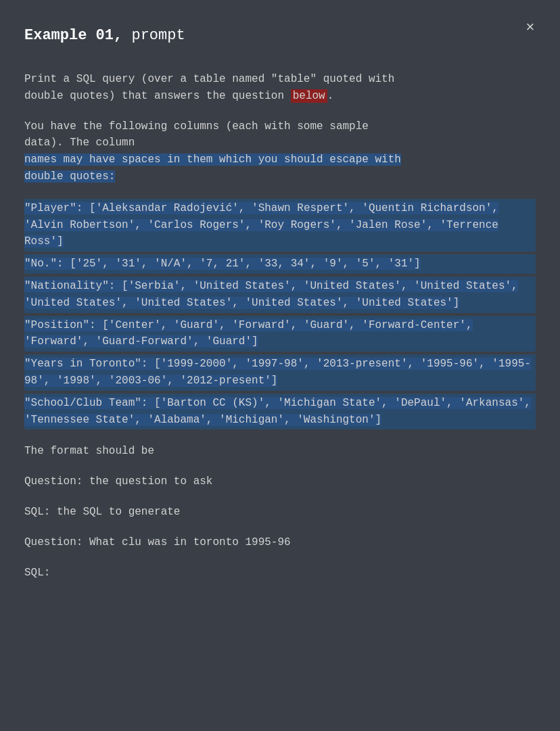 Image resolution: width=560 pixels, height=731 pixels. Describe the element at coordinates (280, 35) in the screenshot. I see `page-title: Example 01, prompt` at that location.